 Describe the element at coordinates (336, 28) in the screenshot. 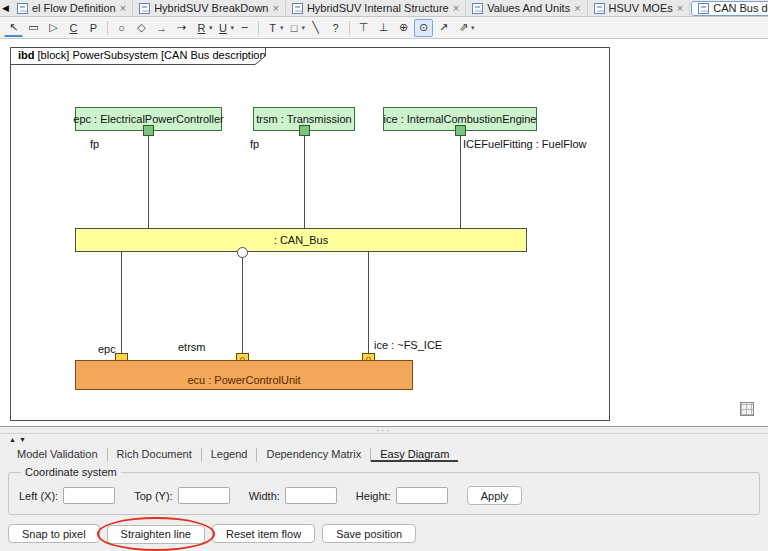

I see `query-tool-icon: ?` at that location.